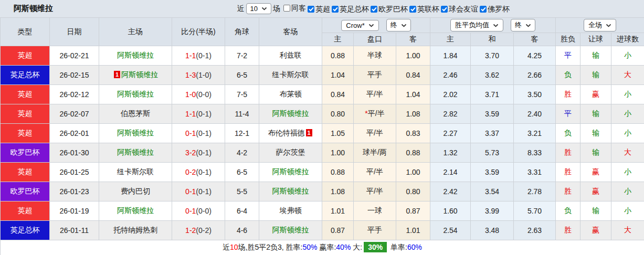 This screenshot has height=255, width=644. What do you see at coordinates (191, 94) in the screenshot?
I see `fulltime-score: 1-0` at bounding box center [191, 94].